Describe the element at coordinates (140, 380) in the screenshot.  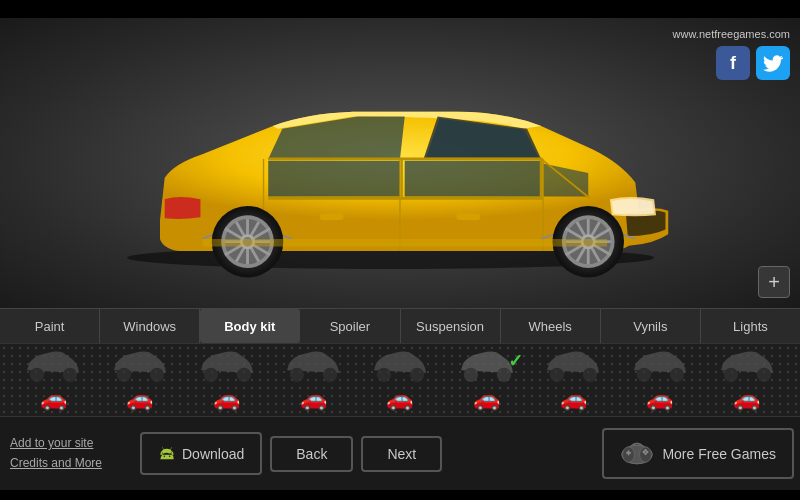
I see `option-item-2: 🚗` at that location.